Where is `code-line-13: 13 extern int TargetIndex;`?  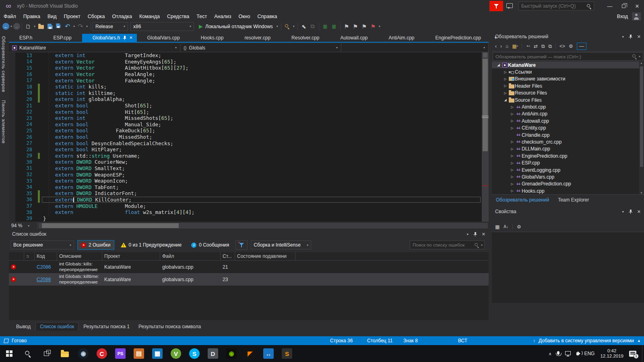
code-line-13: 13 extern int TargetIndex; is located at coordinates (249, 56).